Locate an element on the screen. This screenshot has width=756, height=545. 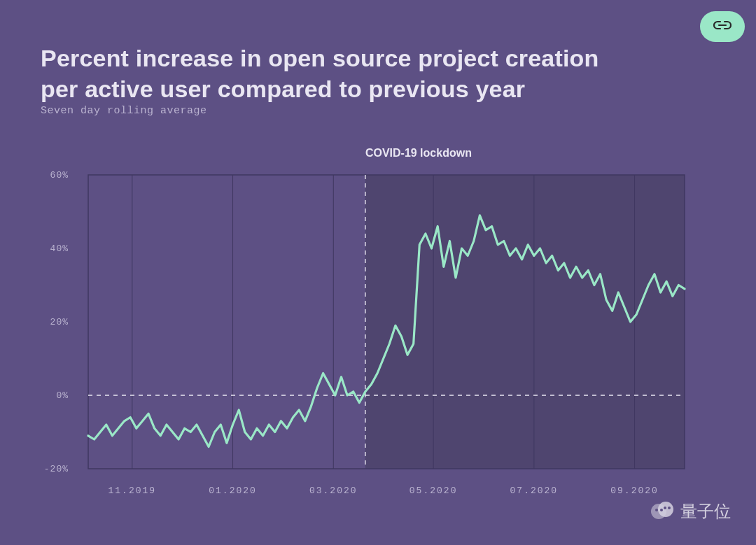
x-tick-label: 11.2019 is located at coordinates (133, 491).